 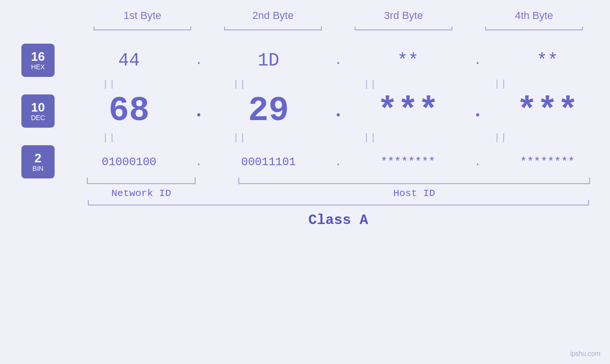 I want to click on network-id-label: Network ID, so click(x=141, y=194).